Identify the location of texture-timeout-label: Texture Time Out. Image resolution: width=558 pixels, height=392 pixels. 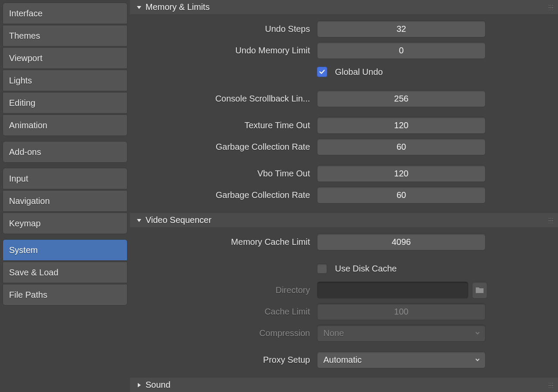
(226, 126).